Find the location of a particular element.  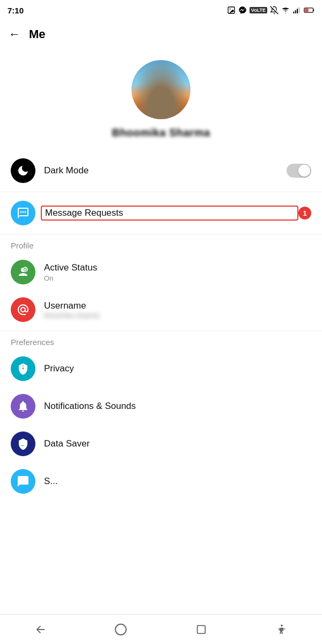

nav-home-button is located at coordinates (121, 630).